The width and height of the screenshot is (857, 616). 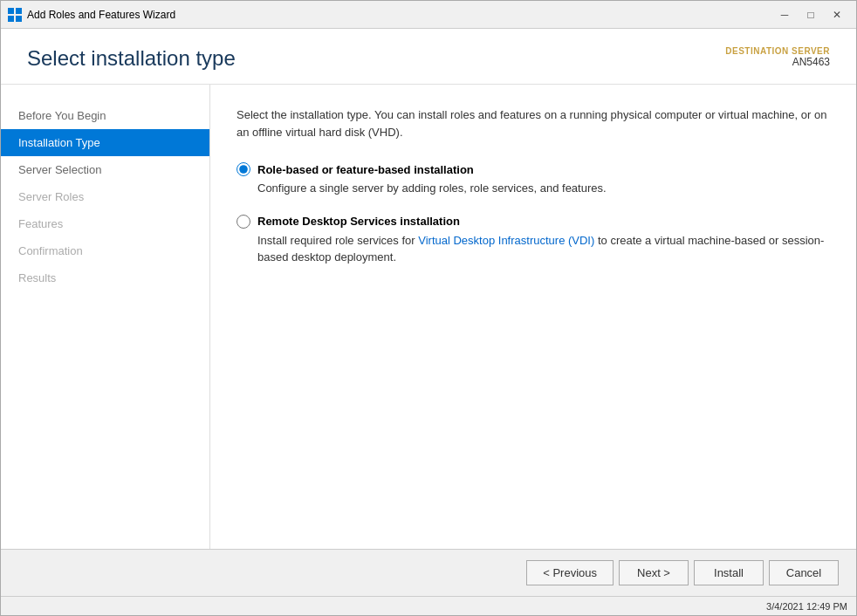 What do you see at coordinates (785, 15) in the screenshot?
I see `minimize-button: ─` at bounding box center [785, 15].